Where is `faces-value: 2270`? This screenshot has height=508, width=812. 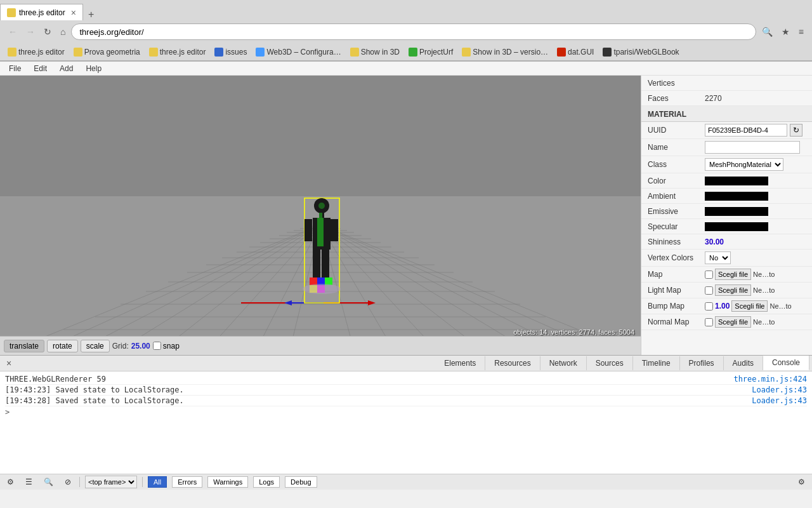
faces-value: 2270 is located at coordinates (755, 98).